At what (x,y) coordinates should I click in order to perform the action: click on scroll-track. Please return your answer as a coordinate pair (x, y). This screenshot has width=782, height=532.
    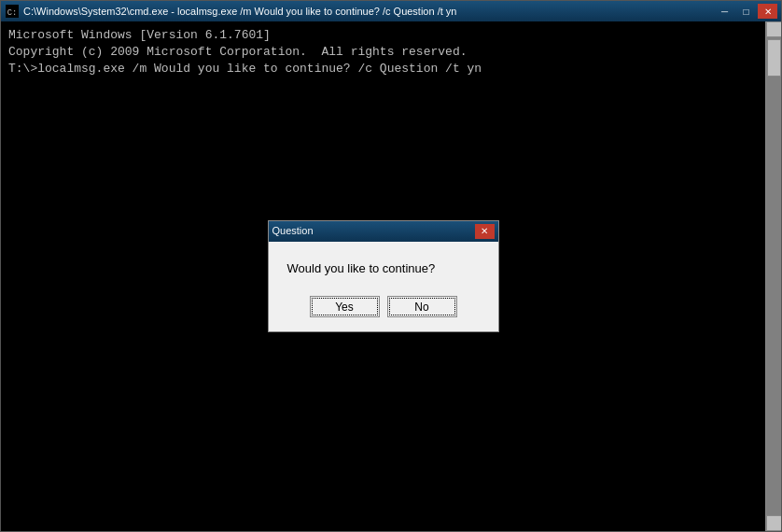
    Looking at the image, I should click on (774, 276).